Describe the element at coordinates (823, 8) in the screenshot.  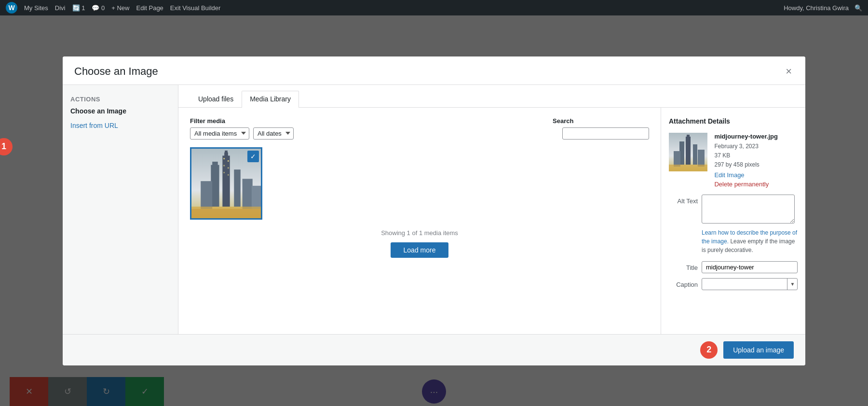
I see `admin-bar-right: Howdy, Christina Gwira 🔍` at that location.